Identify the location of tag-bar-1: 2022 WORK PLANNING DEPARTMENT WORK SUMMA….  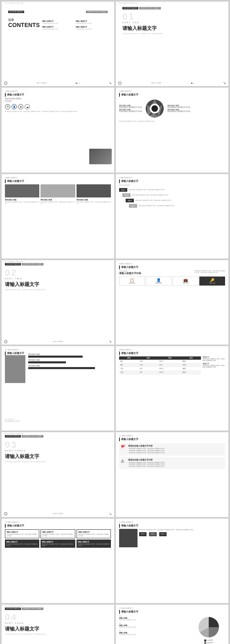
(58, 12).